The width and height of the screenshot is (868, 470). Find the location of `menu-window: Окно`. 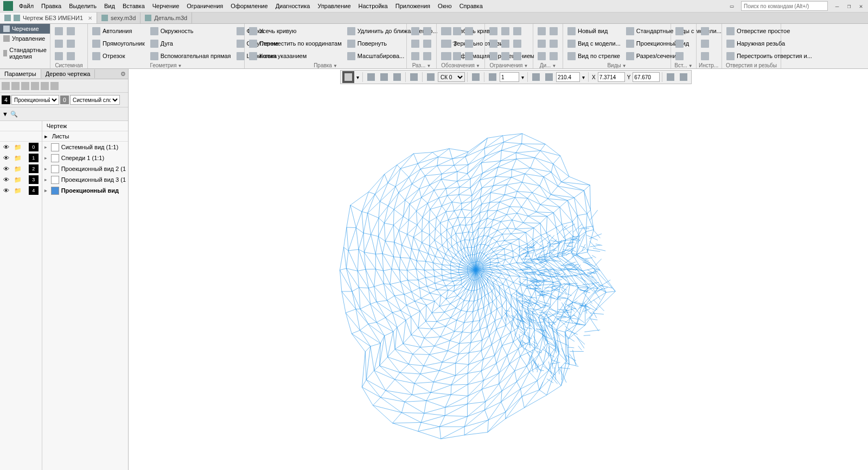

menu-window: Окно is located at coordinates (445, 6).